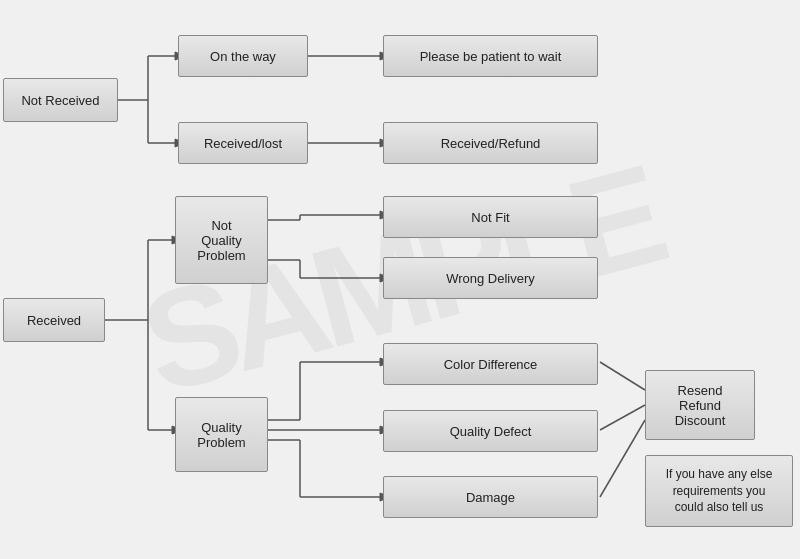  What do you see at coordinates (490, 217) in the screenshot?
I see `not-fit-box: Not Fit` at bounding box center [490, 217].